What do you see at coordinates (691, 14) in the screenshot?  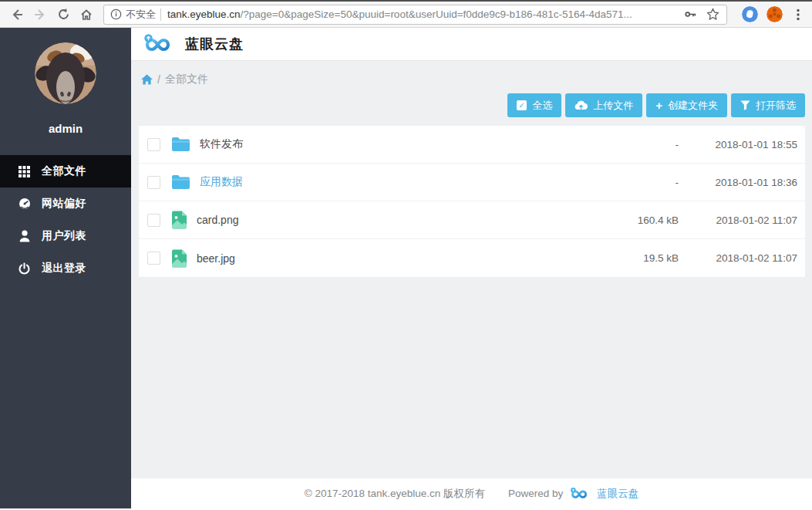 I see `key-icon` at bounding box center [691, 14].